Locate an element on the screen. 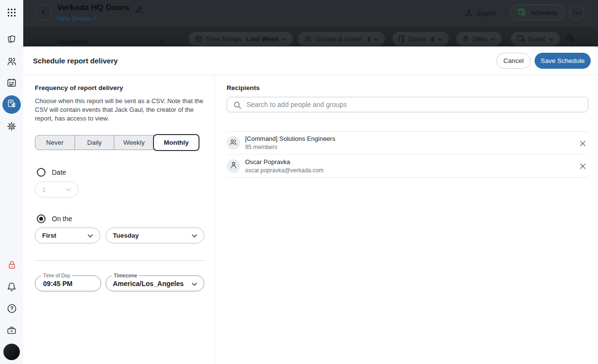 The height and width of the screenshot is (364, 598). recipient-texts: Oscar Popravka oscar.popravka@verkada.co… is located at coordinates (284, 166).